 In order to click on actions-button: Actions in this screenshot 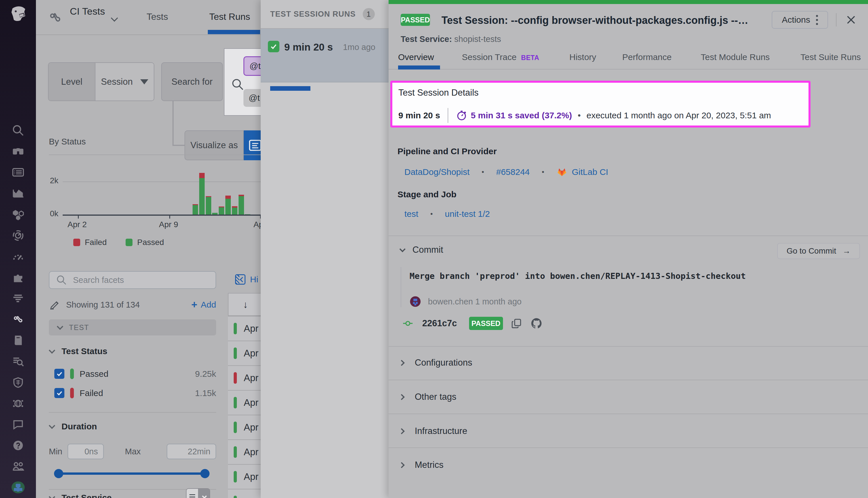, I will do `click(800, 20)`.